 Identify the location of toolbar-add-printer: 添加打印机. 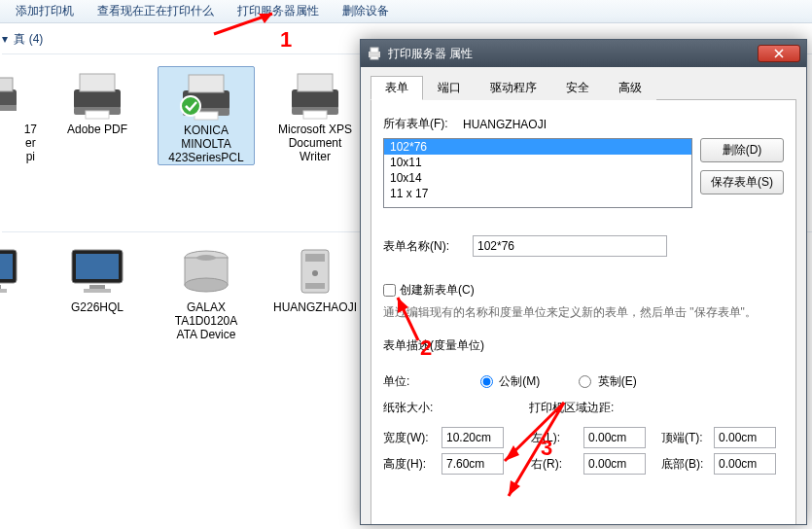
(45, 12).